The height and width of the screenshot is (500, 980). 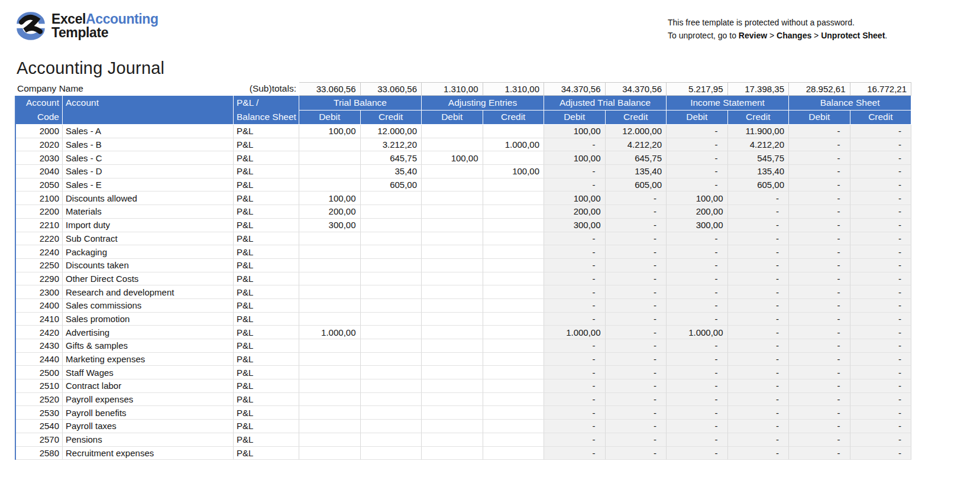 I want to click on cell-account-name: Sales - E, so click(x=148, y=186).